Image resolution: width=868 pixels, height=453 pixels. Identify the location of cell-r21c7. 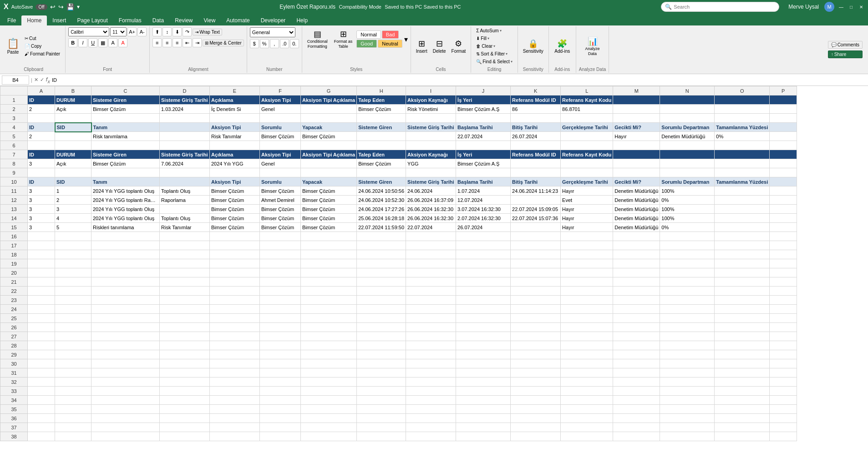
(381, 282).